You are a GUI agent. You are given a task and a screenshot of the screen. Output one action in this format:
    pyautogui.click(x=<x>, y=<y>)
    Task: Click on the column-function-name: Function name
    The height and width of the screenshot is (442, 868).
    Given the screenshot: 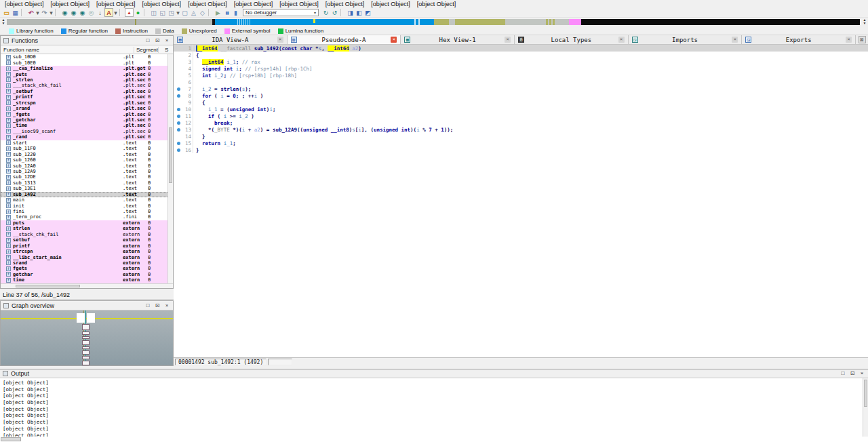 What is the action you would take?
    pyautogui.click(x=68, y=50)
    